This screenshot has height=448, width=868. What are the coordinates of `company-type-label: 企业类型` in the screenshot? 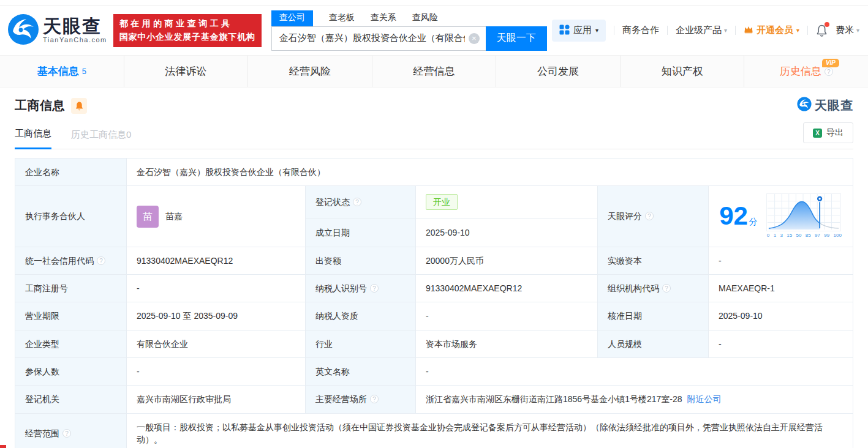 It's located at (71, 344).